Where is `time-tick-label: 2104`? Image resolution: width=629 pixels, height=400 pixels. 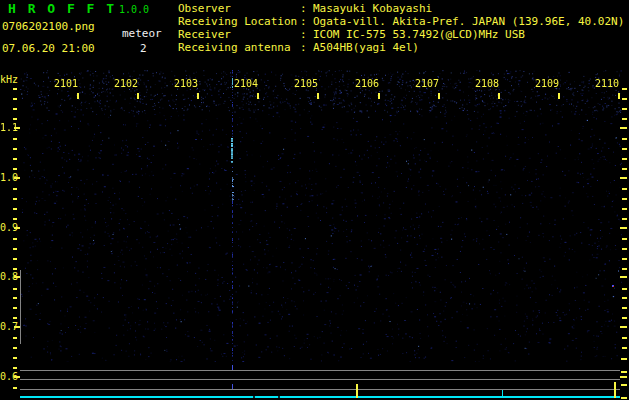 time-tick-label: 2104 is located at coordinates (246, 84).